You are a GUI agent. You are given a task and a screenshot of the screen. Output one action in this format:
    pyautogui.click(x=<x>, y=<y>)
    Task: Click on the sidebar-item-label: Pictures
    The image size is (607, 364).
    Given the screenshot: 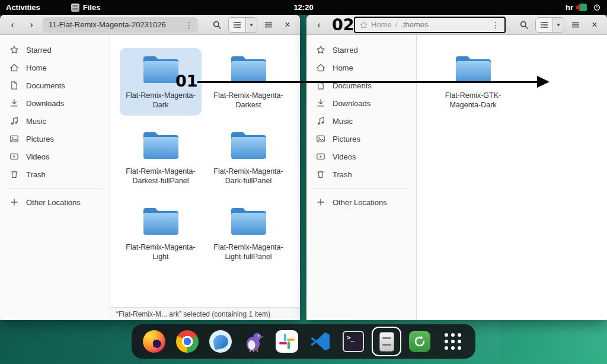 What is the action you would take?
    pyautogui.click(x=40, y=139)
    